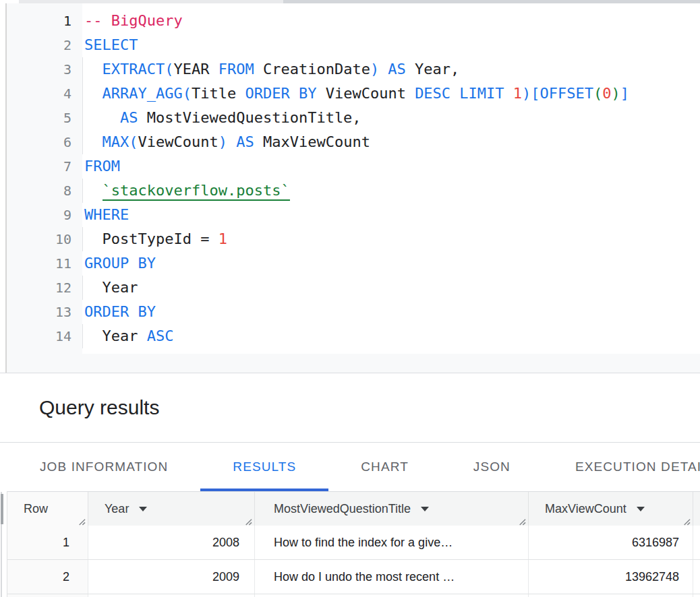 Image resolution: width=700 pixels, height=597 pixels. I want to click on table-body: 12008How to find the index for a give…63…, so click(353, 561).